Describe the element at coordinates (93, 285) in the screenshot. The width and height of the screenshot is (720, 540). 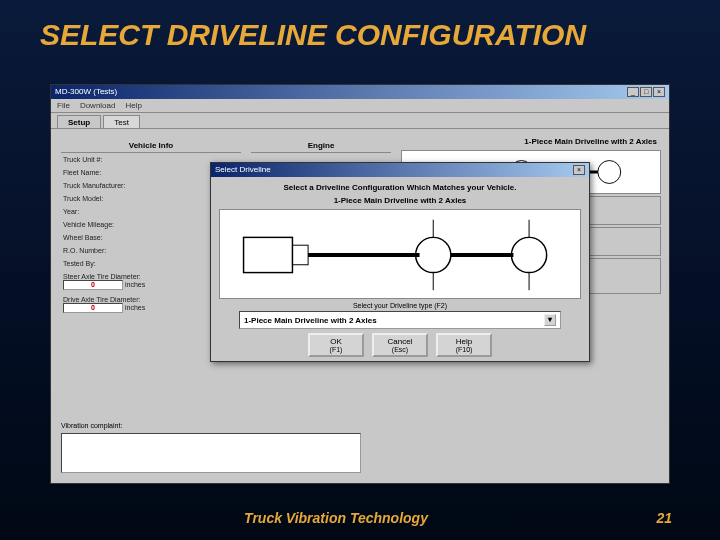
I see `steer-axle-value: 0` at that location.